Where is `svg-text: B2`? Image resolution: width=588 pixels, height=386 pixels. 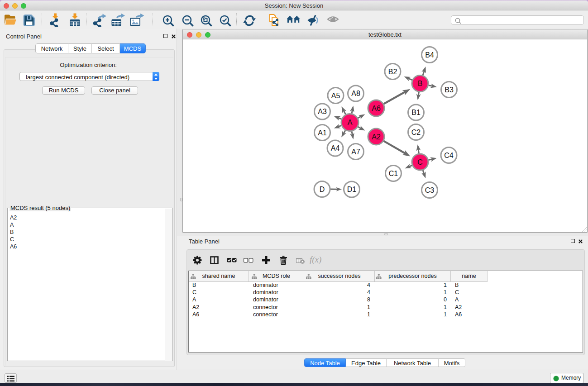 svg-text: B2 is located at coordinates (393, 71).